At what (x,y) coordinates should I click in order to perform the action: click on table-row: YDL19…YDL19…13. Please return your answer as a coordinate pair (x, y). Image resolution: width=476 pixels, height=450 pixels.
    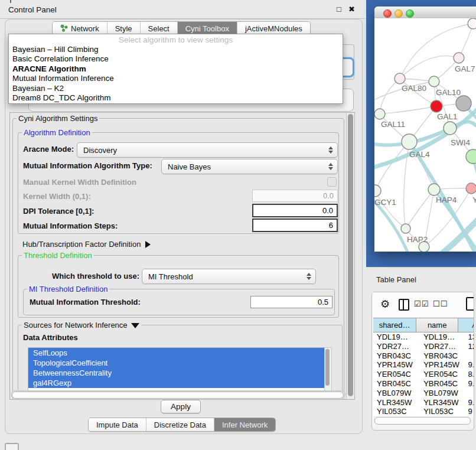
    Looking at the image, I should click on (424, 337).